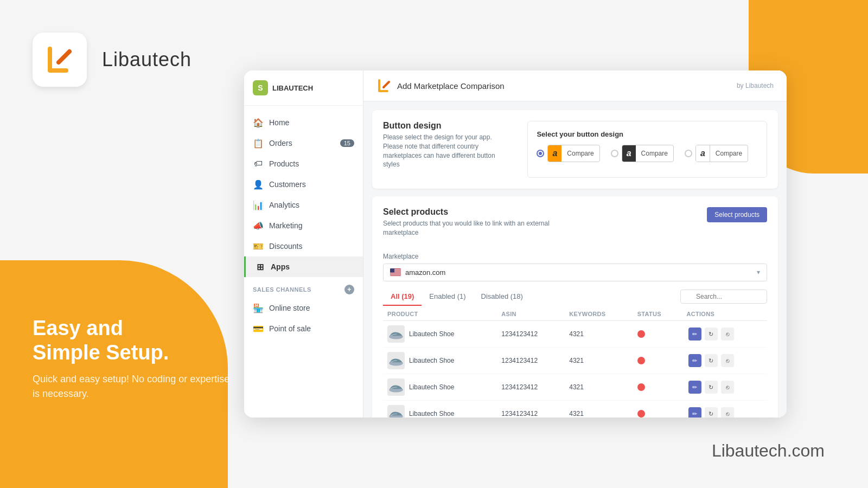 The image size is (868, 488). What do you see at coordinates (695, 387) in the screenshot?
I see `edit-btn-3: ✏` at bounding box center [695, 387].